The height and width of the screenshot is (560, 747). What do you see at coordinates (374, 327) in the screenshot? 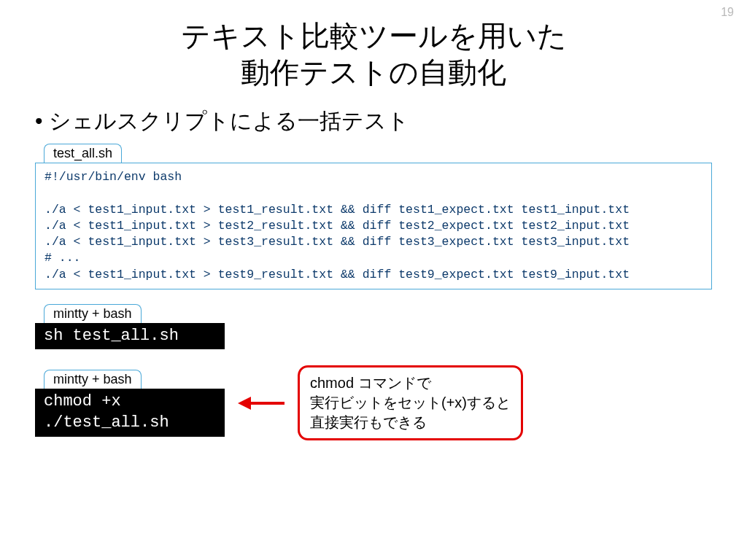
I see `code-block-2: mintty + bash sh test_all.sh` at bounding box center [374, 327].